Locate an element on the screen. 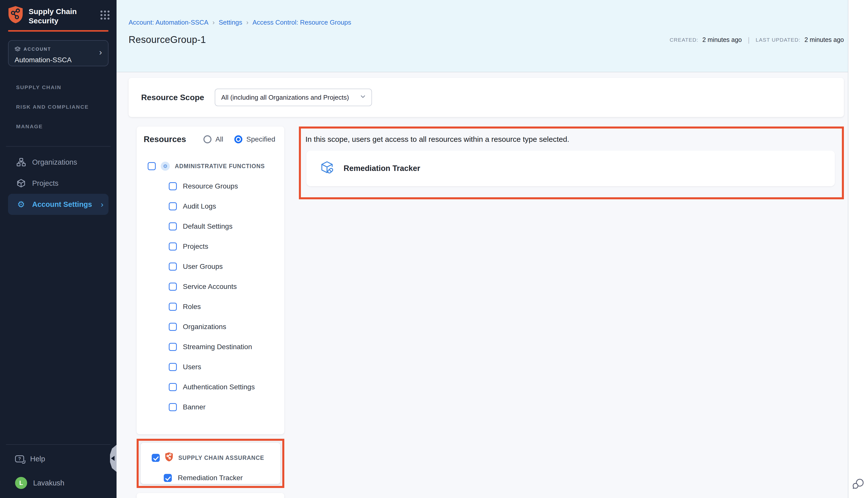  app-switcher-icon is located at coordinates (105, 15).